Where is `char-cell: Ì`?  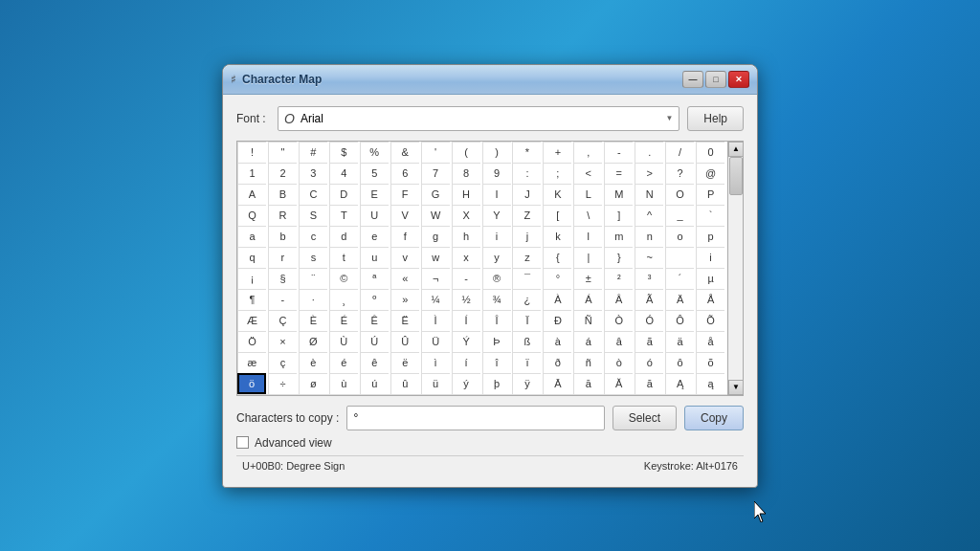
char-cell: Ì is located at coordinates (435, 320).